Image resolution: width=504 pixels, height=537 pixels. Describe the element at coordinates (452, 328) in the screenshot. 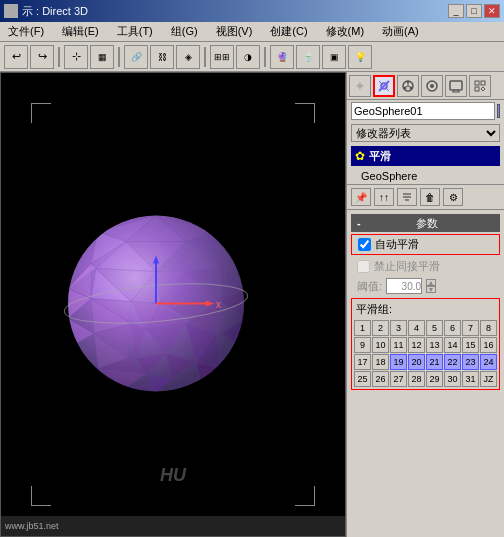

I see `sg-btn-6: 6` at that location.